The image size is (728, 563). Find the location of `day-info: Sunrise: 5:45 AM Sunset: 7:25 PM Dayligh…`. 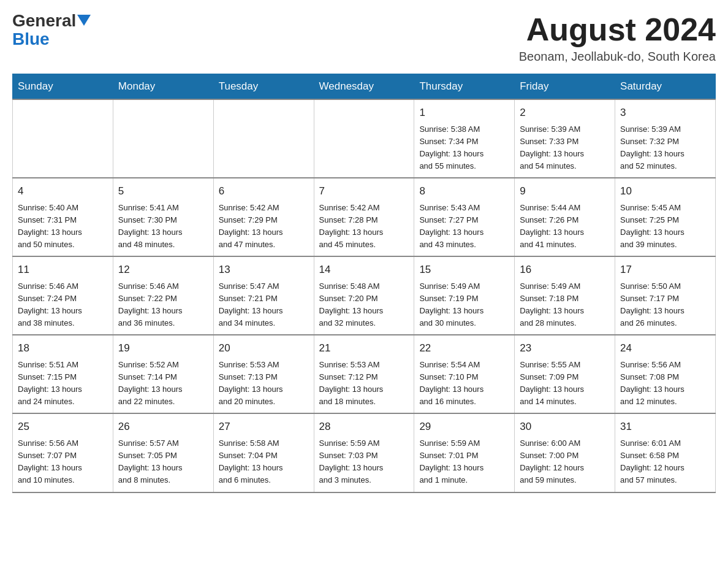

day-info: Sunrise: 5:45 AM Sunset: 7:25 PM Dayligh… is located at coordinates (665, 227).